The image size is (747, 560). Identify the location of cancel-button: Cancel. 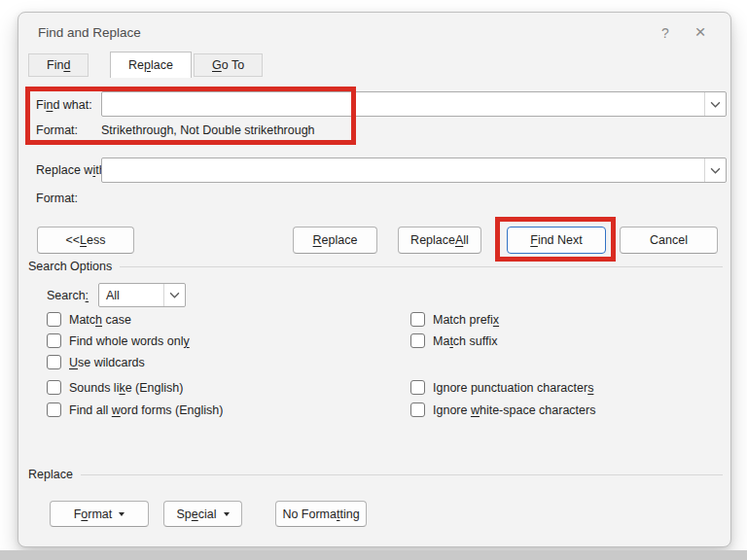
(669, 240).